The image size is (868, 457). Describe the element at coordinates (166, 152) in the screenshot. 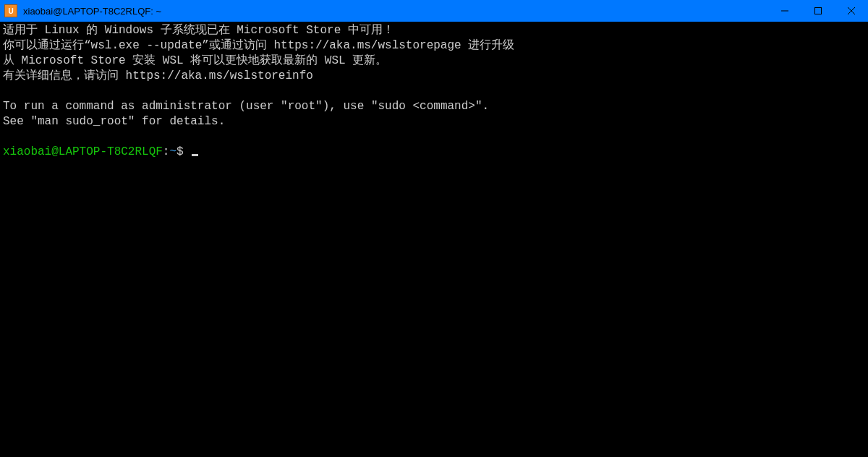

I see `prompt-sep: :` at that location.